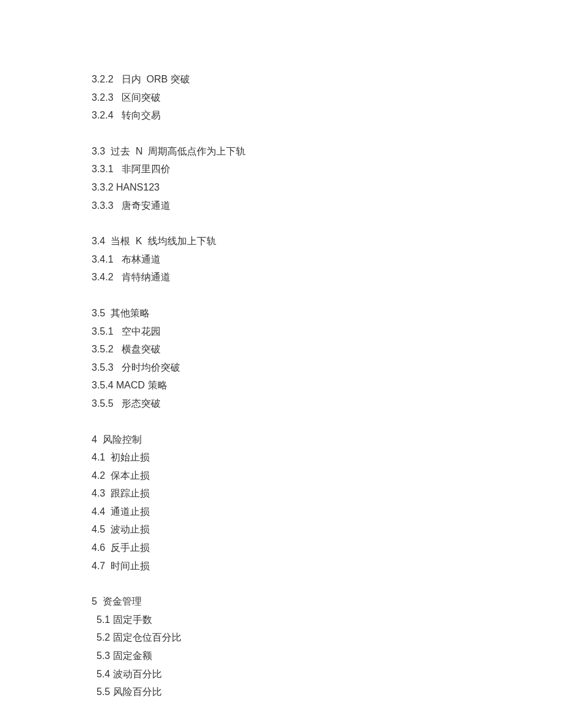 The width and height of the screenshot is (562, 728). I want to click on toc-entry: 4.3 跟踪止损, so click(281, 493).